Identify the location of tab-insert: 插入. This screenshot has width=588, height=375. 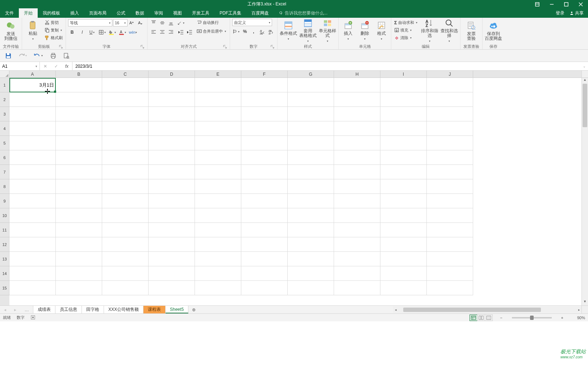
(75, 13).